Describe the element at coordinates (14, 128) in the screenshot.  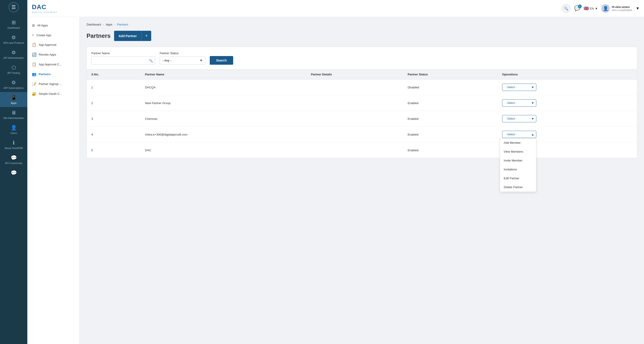
I see `users-icon: 👤` at that location.